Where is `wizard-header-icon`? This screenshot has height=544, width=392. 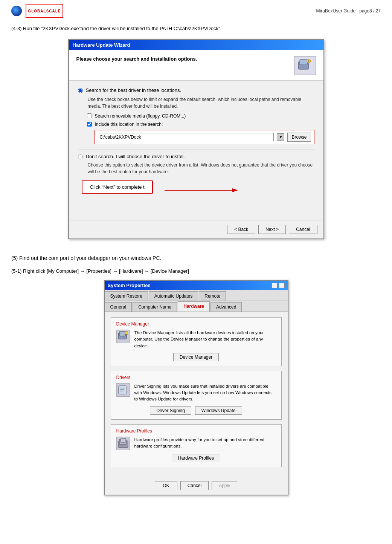 wizard-header-icon is located at coordinates (305, 66).